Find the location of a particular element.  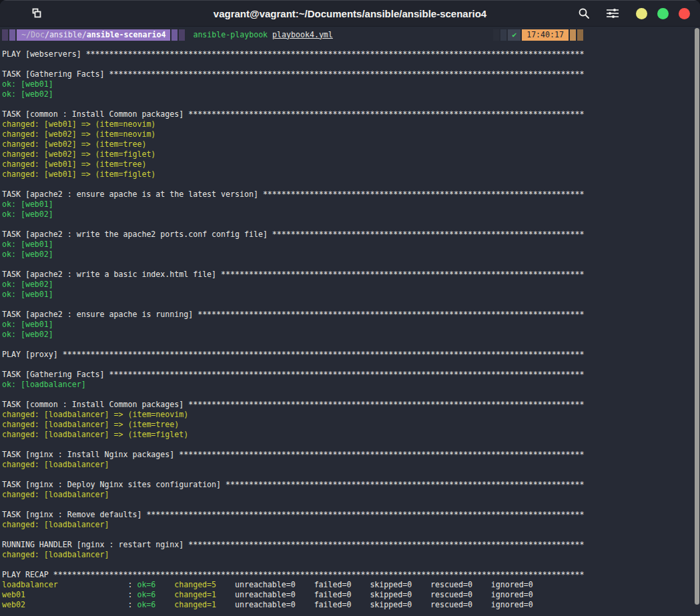

shell-prompt: ~/Doc/ansible/ansible-scenario4 ansible-… is located at coordinates (292, 35).